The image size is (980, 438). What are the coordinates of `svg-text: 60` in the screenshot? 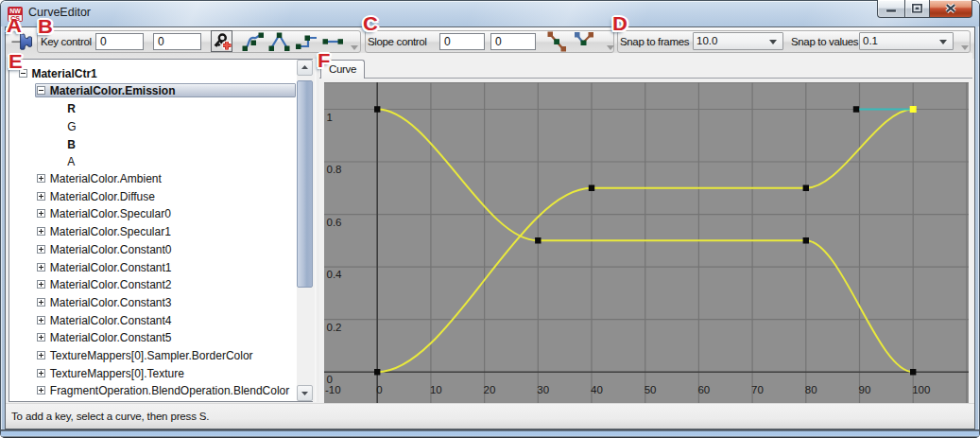 It's located at (703, 390).